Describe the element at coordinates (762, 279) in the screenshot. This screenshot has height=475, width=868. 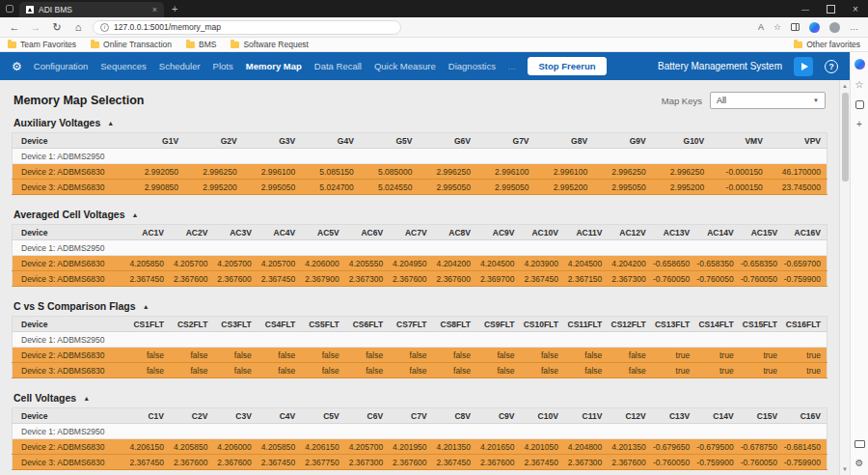
I see `value-cell: -0.760050` at that location.